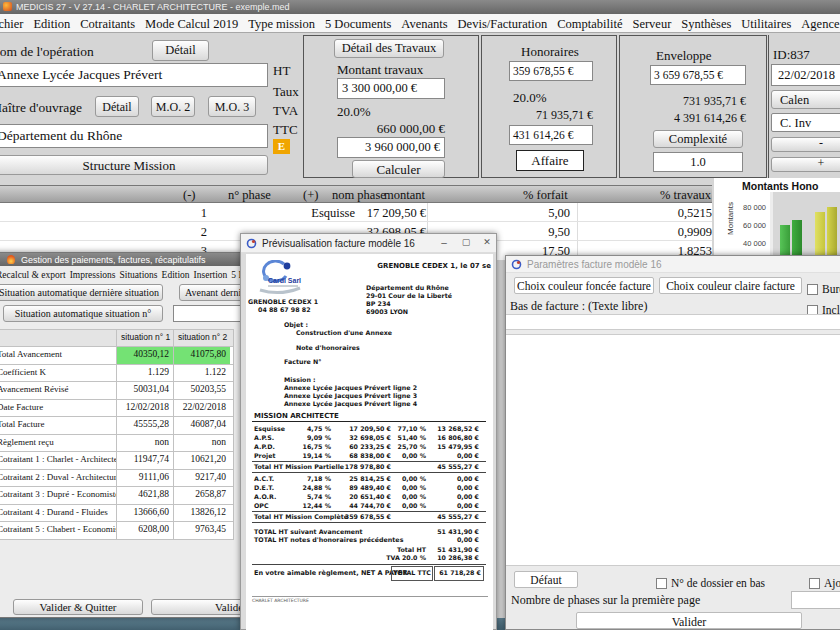 The image size is (840, 630). What do you see at coordinates (296, 324) in the screenshot?
I see `objet-label: Objet :` at bounding box center [296, 324].